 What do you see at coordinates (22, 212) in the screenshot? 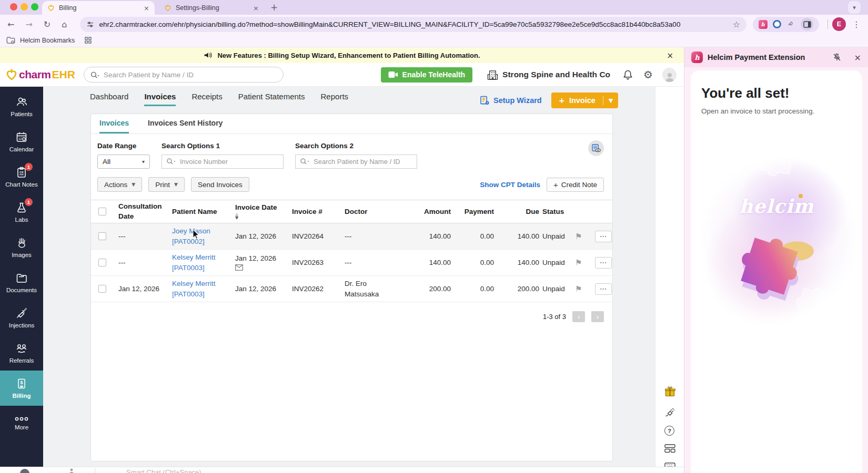
I see `sidebar-item-labs: 1 Labs` at bounding box center [22, 212].